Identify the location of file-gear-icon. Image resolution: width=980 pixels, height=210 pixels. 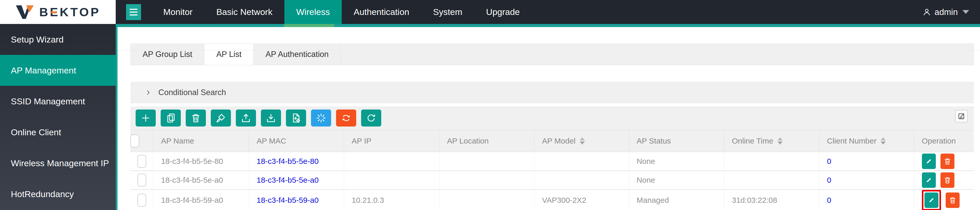
(296, 118).